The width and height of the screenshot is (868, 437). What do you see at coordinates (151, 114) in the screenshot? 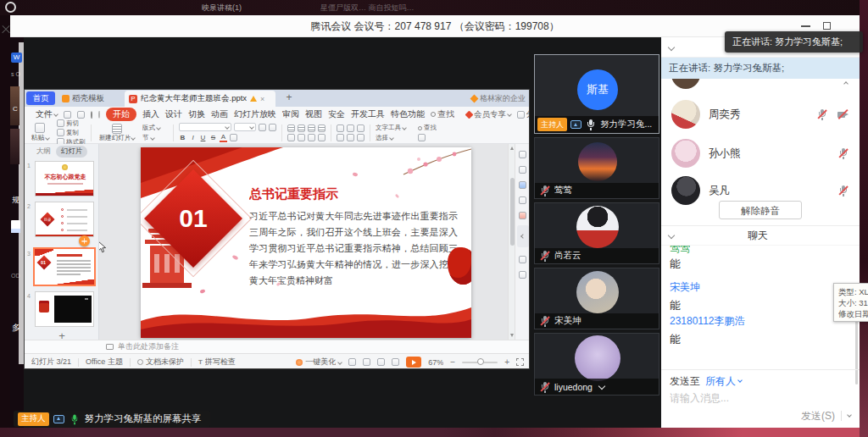
I see `menu-tab-insert: 插入` at bounding box center [151, 114].